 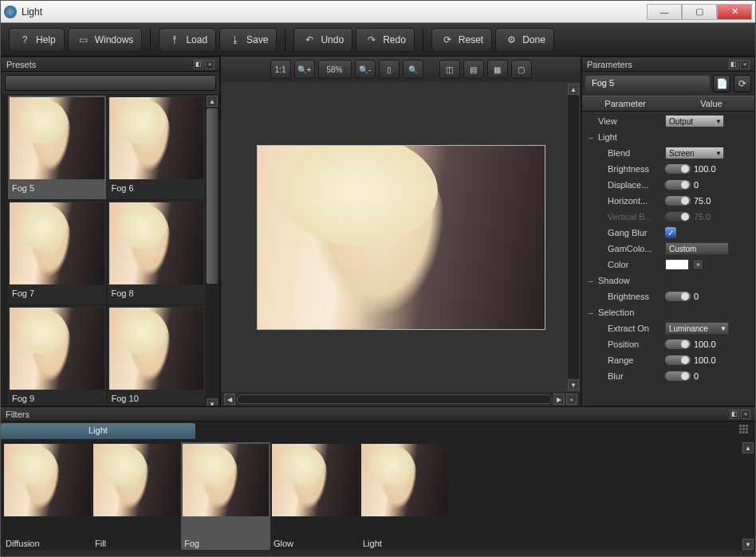 I want to click on grip-icon, so click(x=745, y=430).